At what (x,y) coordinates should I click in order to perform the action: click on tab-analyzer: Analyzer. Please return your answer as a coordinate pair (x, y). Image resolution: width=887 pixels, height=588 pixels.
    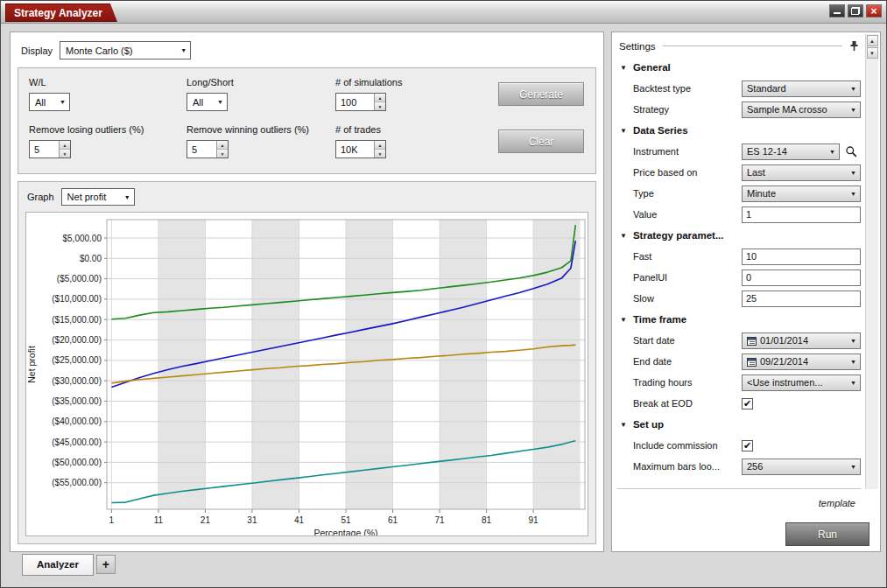
    Looking at the image, I should click on (58, 565).